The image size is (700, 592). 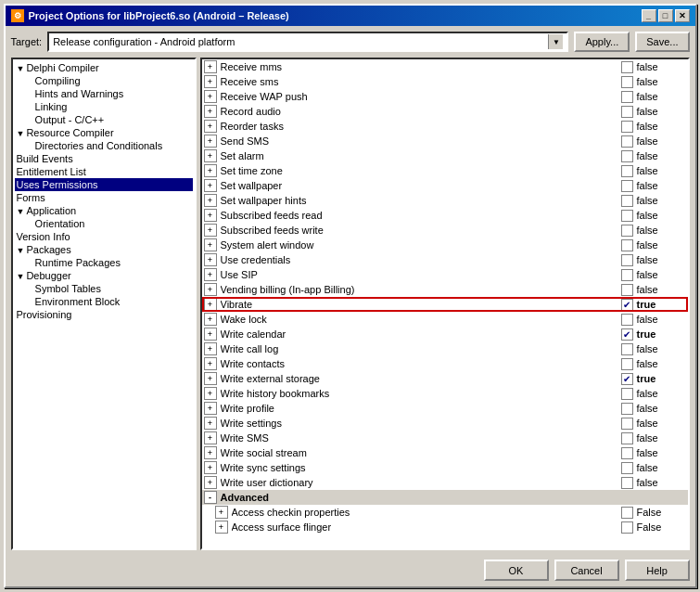 What do you see at coordinates (445, 290) in the screenshot?
I see `permission-row: +Vending billing (In-app Billing)false` at bounding box center [445, 290].